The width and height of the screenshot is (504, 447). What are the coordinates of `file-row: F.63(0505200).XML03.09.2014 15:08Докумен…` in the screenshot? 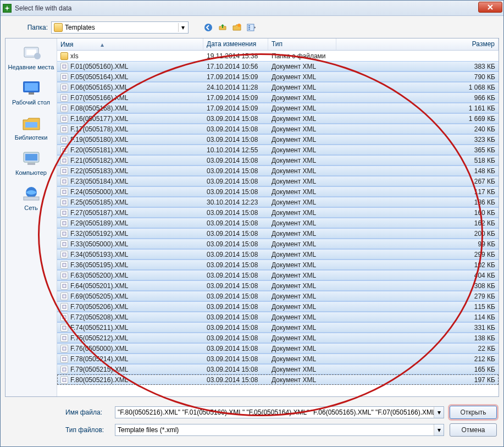 It's located at (278, 275).